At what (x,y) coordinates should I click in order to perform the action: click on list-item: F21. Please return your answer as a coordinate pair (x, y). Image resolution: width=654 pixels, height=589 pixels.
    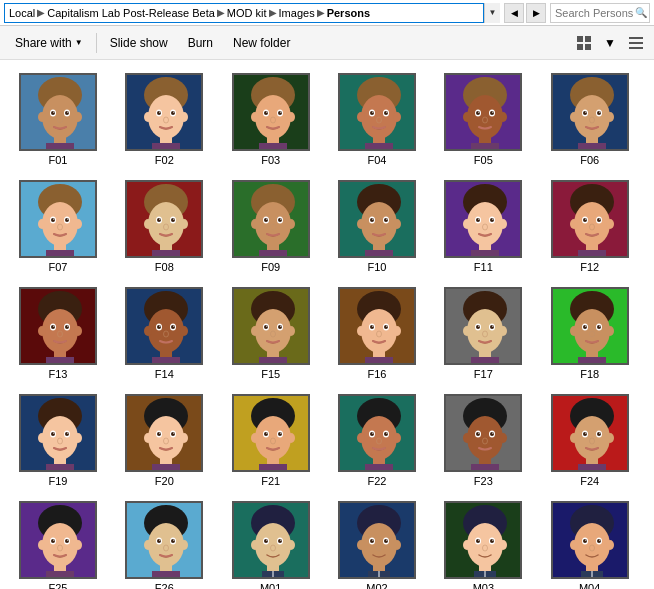
    Looking at the image, I should click on (271, 440).